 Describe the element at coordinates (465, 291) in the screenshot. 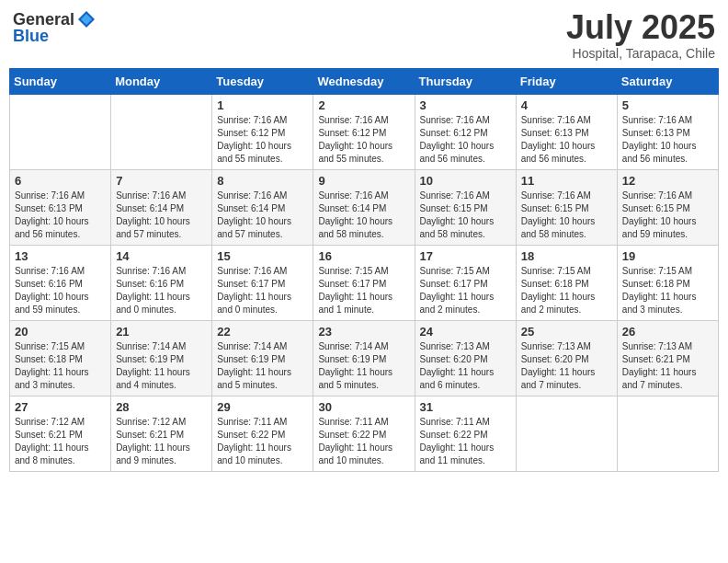

I see `day-info: Sunrise: 7:15 AMSunset: 6:17 PMDaylight:…` at that location.